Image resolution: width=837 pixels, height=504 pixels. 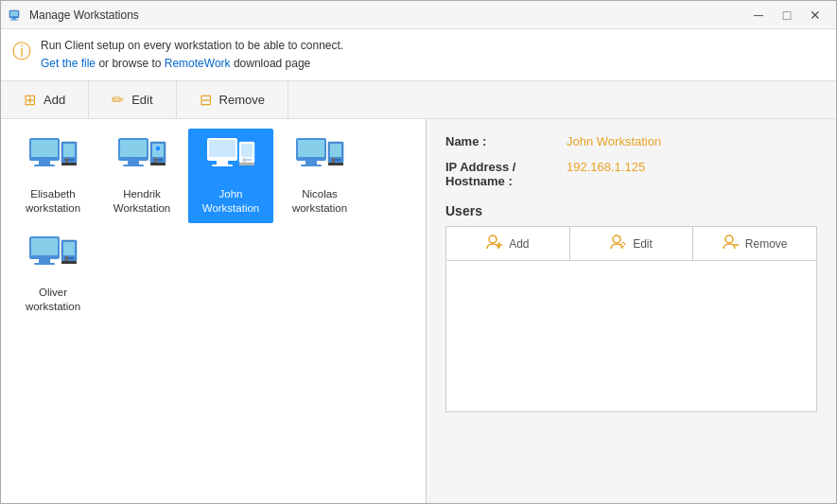 What do you see at coordinates (53, 274) in the screenshot?
I see `workstation-item-oliver: Oliverworkstation` at bounding box center [53, 274].